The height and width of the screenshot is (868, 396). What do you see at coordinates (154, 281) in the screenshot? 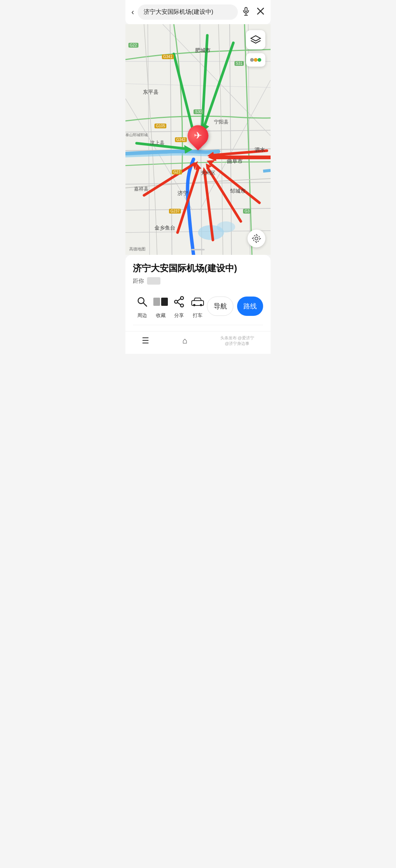
I see `distance-value-box` at bounding box center [154, 281].